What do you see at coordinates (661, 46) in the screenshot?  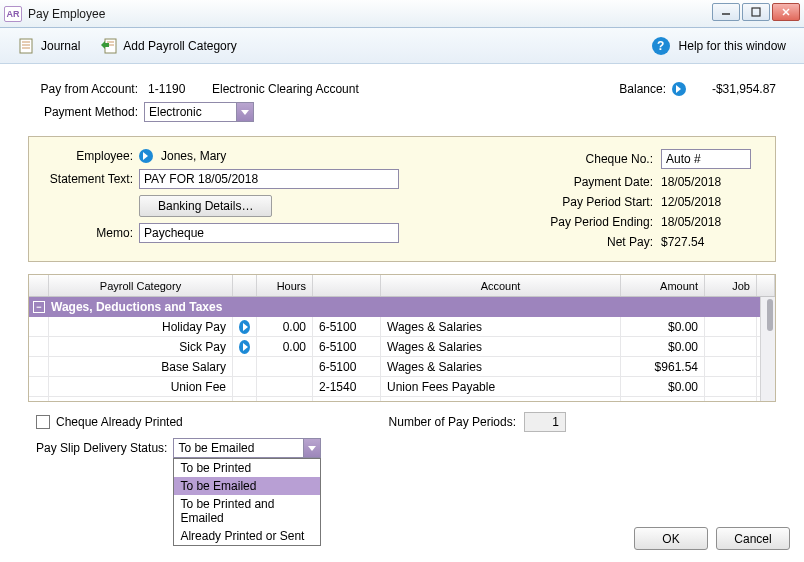 I see `help-icon: ?` at bounding box center [661, 46].